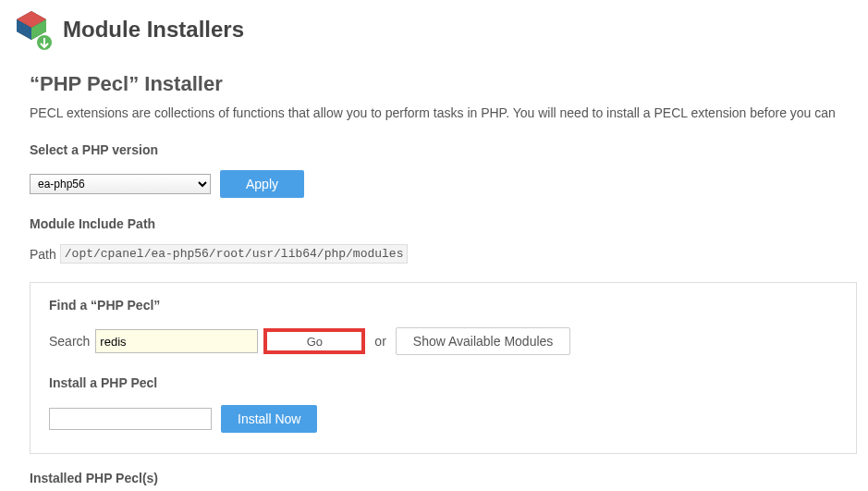 This screenshot has width=868, height=491. What do you see at coordinates (444, 383) in the screenshot?
I see `install-label: Install a PHP Pecl` at bounding box center [444, 383].